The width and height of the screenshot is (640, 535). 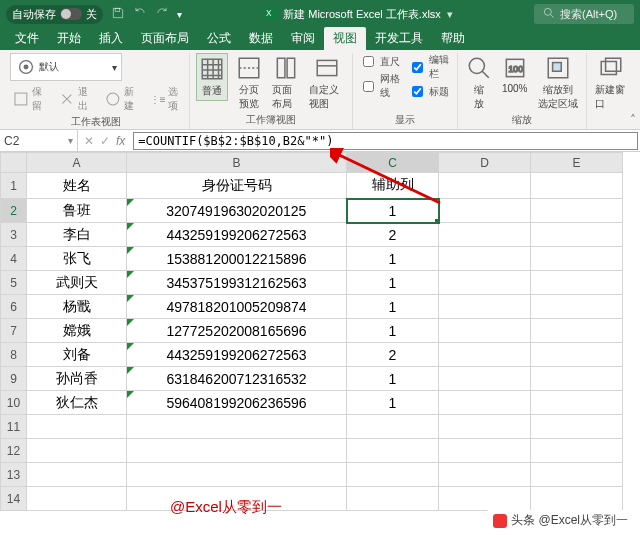 I want to click on chk-gridlines: 网格线, so click(x=380, y=86).